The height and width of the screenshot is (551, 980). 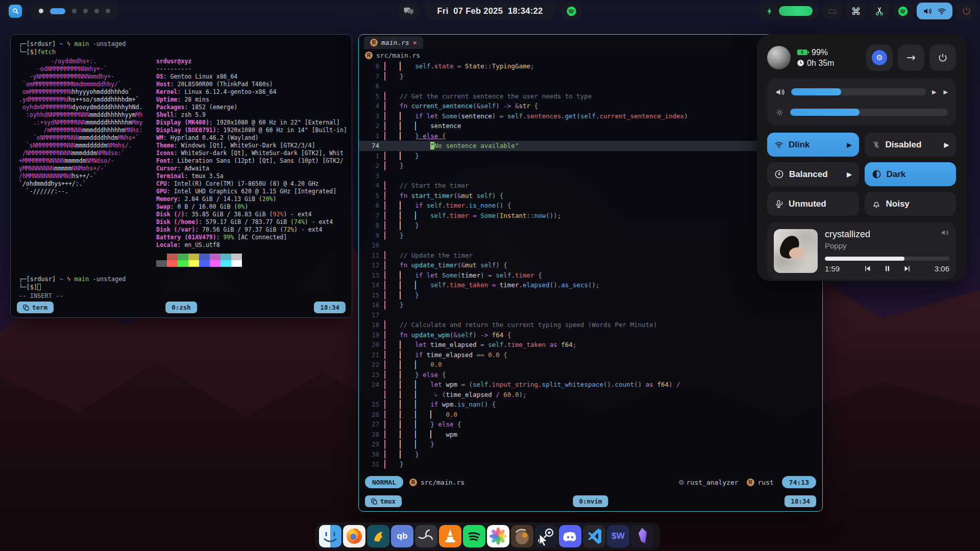 What do you see at coordinates (869, 112) in the screenshot?
I see `brightness-slider` at bounding box center [869, 112].